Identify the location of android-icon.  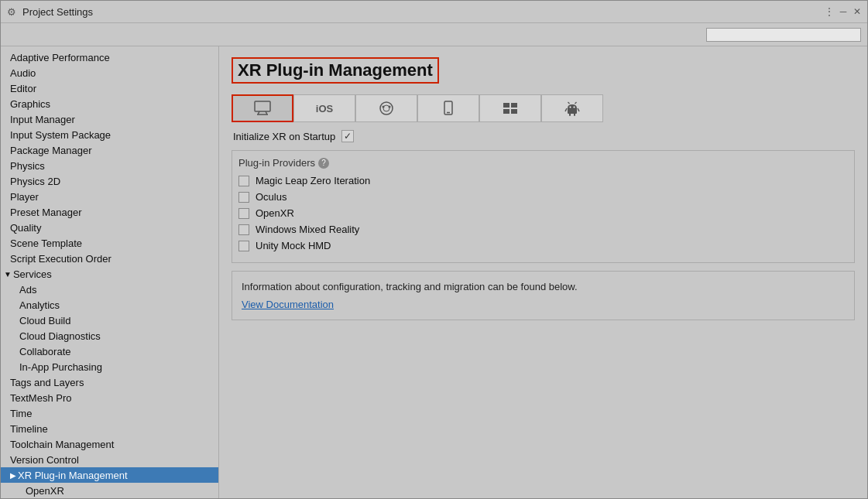
(572, 108).